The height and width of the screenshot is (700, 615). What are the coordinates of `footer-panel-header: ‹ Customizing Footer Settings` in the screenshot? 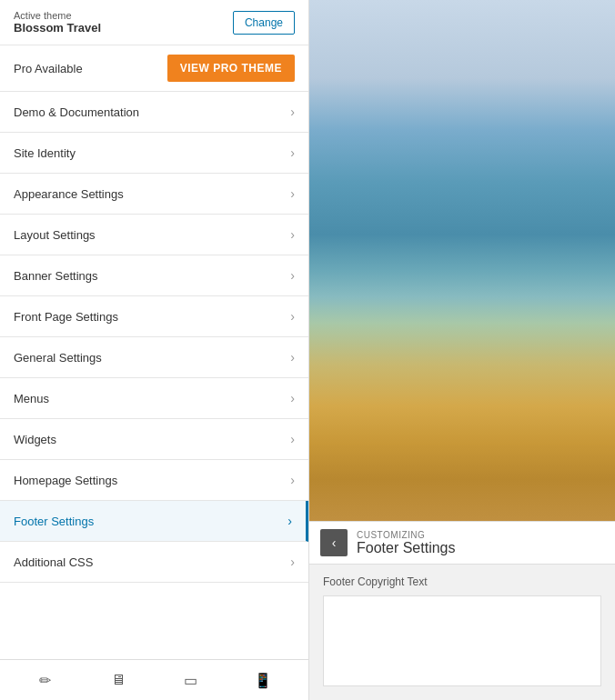 It's located at (462, 544).